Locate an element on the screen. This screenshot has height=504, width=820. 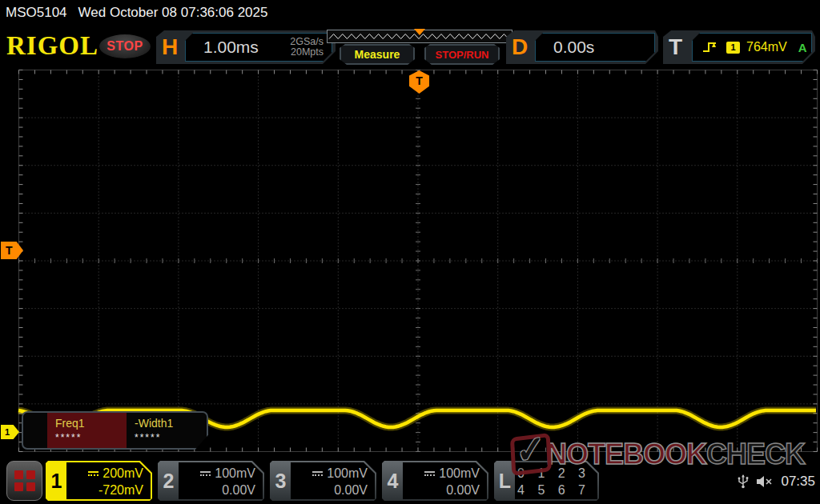
measurement-nwidth1: -Width1 ***** is located at coordinates (167, 430).